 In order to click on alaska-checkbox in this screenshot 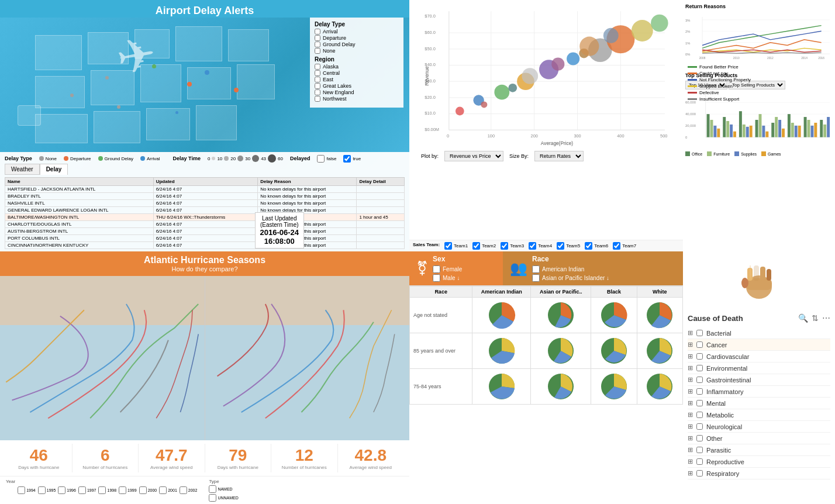, I will do `click(318, 67)`.